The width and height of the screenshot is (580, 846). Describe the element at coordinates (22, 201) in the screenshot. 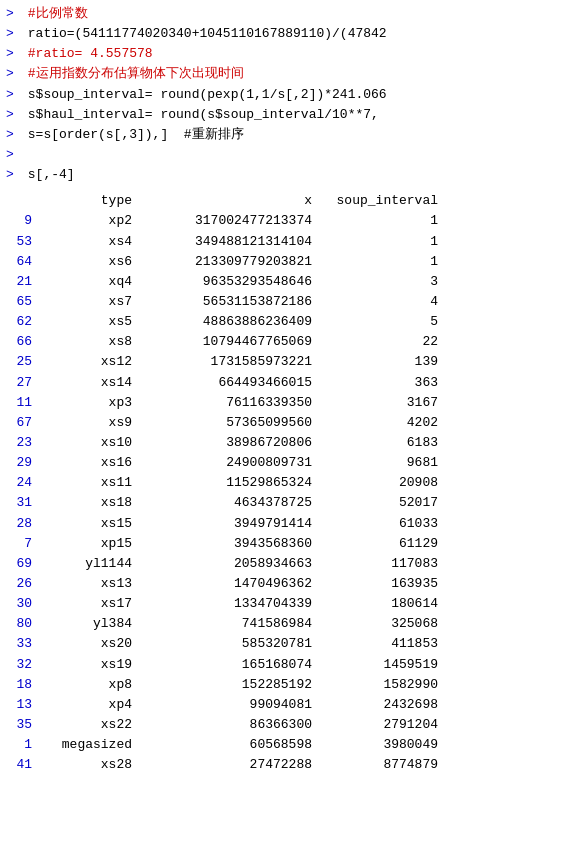

I see `header-rownum` at that location.